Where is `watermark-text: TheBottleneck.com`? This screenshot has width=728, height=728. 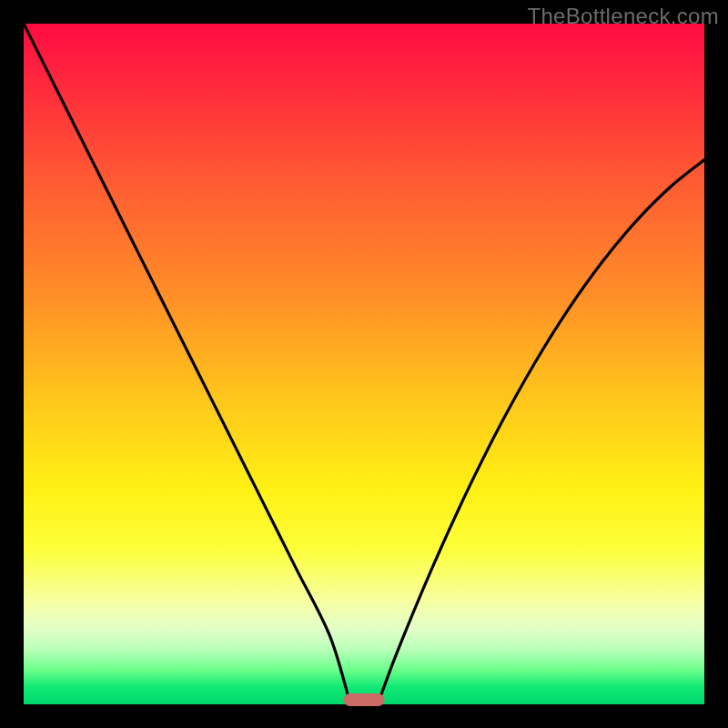 watermark-text: TheBottleneck.com is located at coordinates (622, 16).